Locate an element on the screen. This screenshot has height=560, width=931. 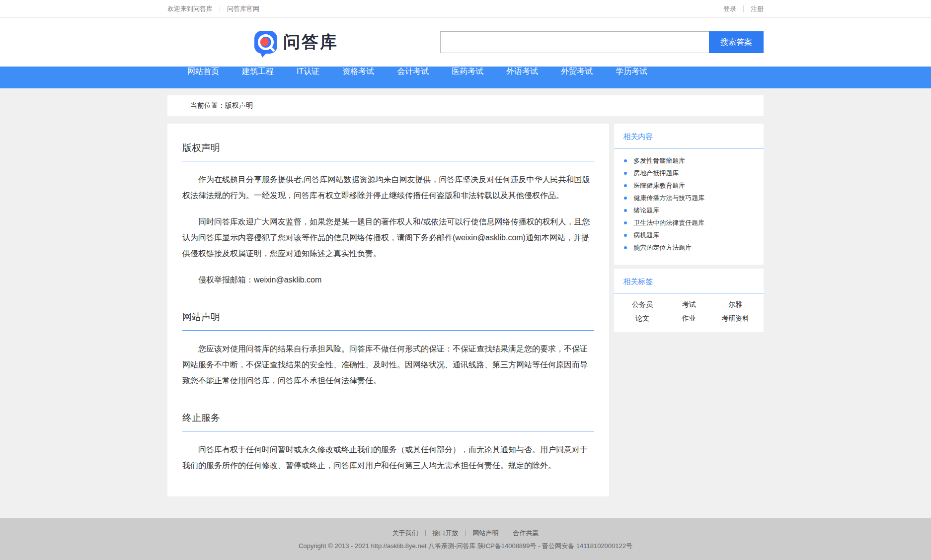
tag-link: 考试 is located at coordinates (689, 304).